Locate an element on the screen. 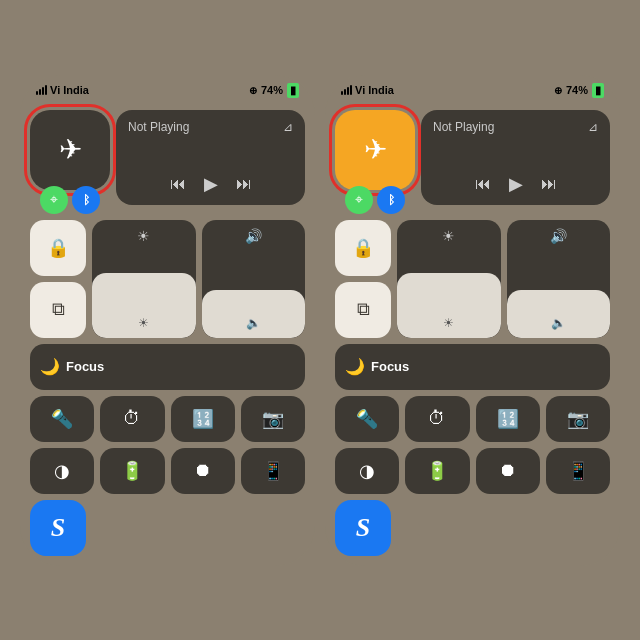  prev-btn-left: ⏮ is located at coordinates (178, 184).